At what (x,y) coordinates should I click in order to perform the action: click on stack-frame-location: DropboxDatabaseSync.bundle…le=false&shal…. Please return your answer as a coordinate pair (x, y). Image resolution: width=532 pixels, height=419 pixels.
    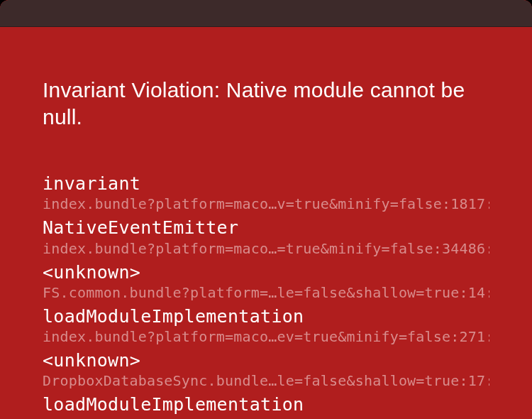
    Looking at the image, I should click on (266, 381).